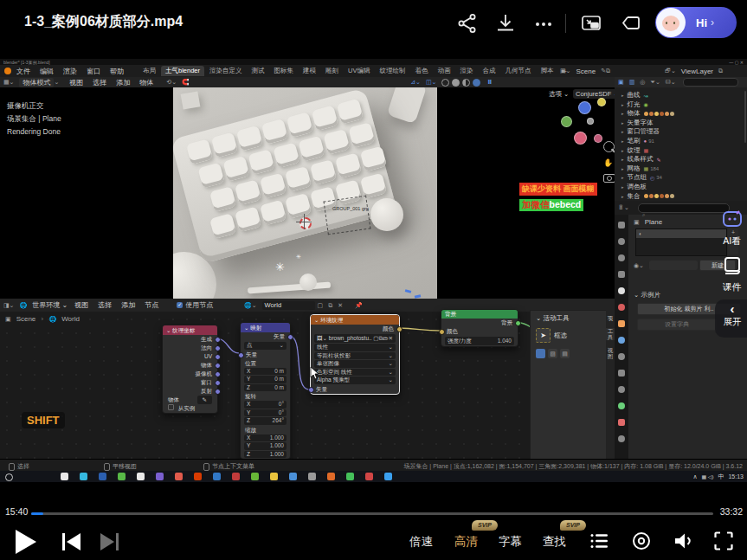 The height and width of the screenshot is (560, 747). Describe the element at coordinates (680, 95) in the screenshot. I see `outliner-item-0: ▸曲线↝` at that location.